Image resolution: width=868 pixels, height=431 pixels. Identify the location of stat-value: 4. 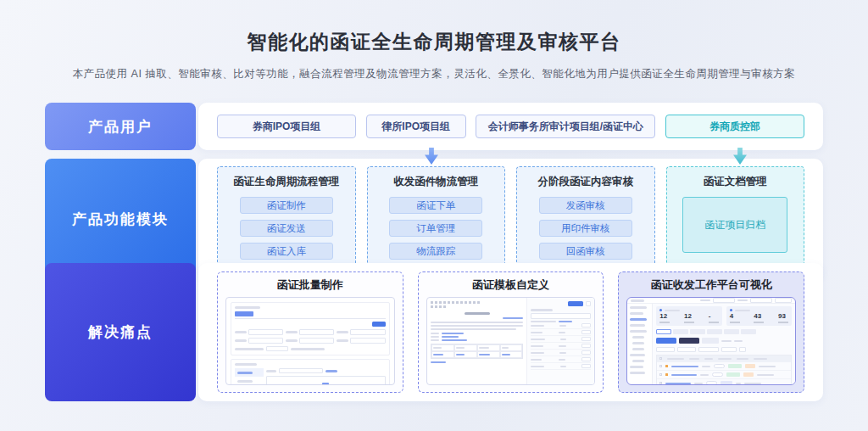
(735, 316).